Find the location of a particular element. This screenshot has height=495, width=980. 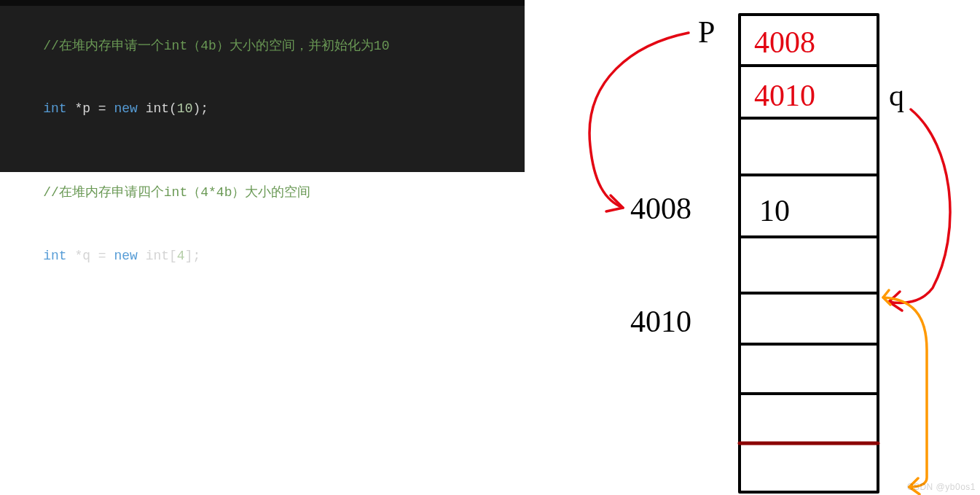

code-comment-1: //在堆内存申请一个int（4b）大小的空间，并初始化为10 is located at coordinates (264, 46).